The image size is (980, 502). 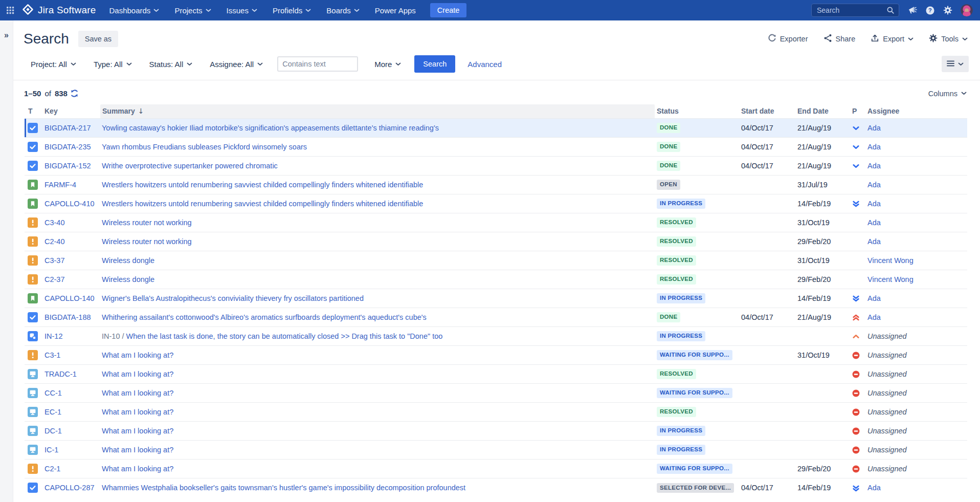 What do you see at coordinates (270, 128) in the screenshot?
I see `issue-summary-link: Yowling castaway's hokier Iliad motorbik…` at bounding box center [270, 128].